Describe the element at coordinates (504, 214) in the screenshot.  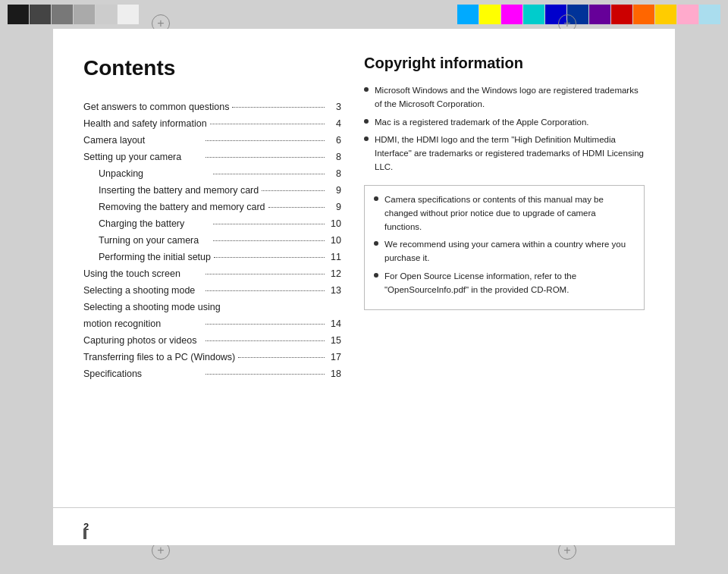
I see `bullet-item: Camera specifications or contents of thi…` at that location.